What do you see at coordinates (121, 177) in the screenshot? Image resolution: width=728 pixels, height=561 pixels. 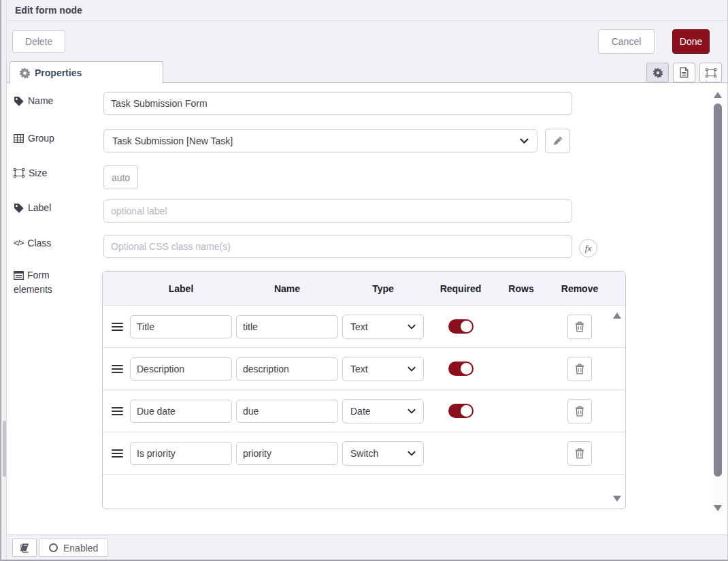 I see `size-button: auto` at bounding box center [121, 177].